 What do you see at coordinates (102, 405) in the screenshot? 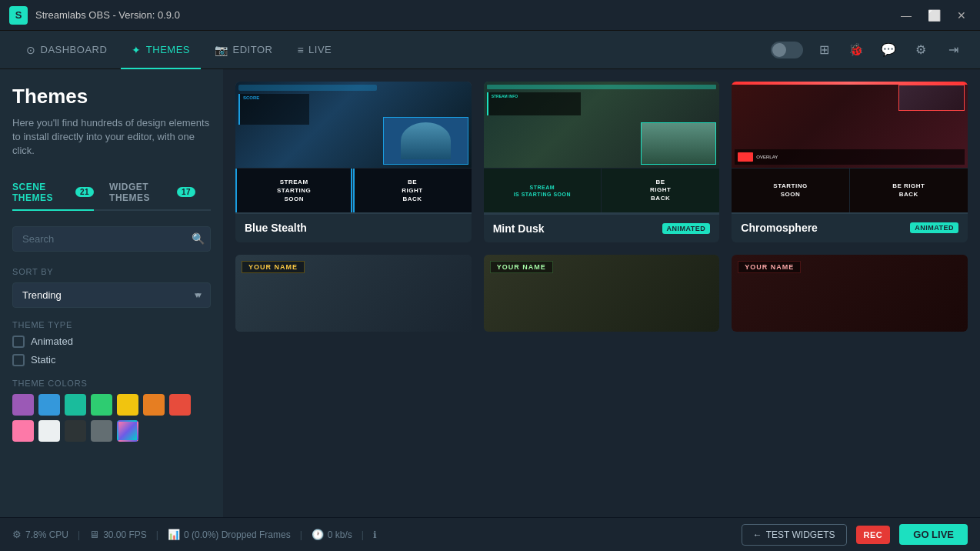
I see `color-green` at bounding box center [102, 405].